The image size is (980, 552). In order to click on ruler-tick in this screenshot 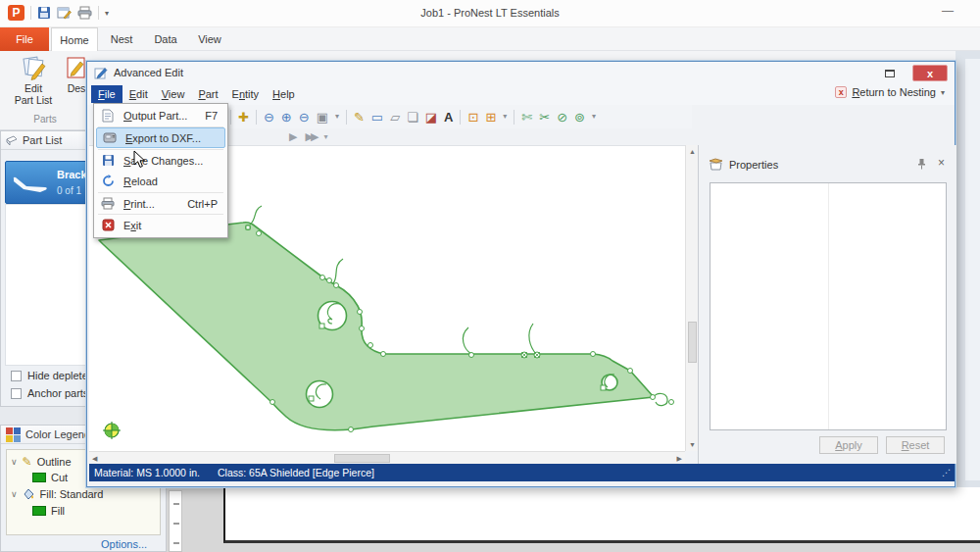, I will do `click(176, 524)`.